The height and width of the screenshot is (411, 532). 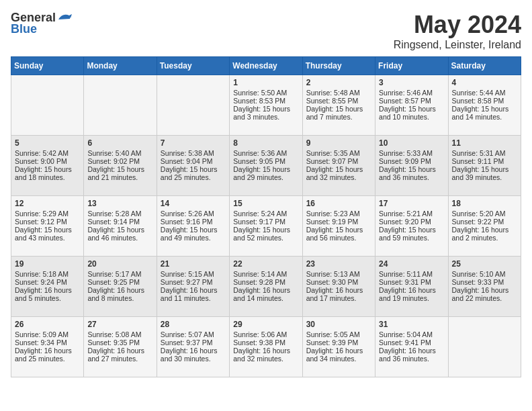 I want to click on month-title: May 2024, so click(x=457, y=25).